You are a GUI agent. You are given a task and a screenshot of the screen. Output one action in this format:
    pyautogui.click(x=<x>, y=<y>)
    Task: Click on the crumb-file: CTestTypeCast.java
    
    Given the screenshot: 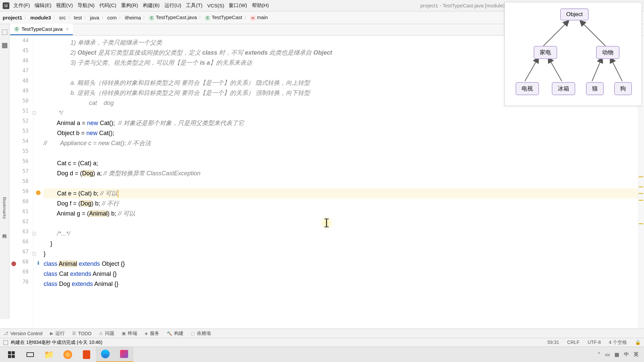 What is the action you would take?
    pyautogui.click(x=173, y=17)
    